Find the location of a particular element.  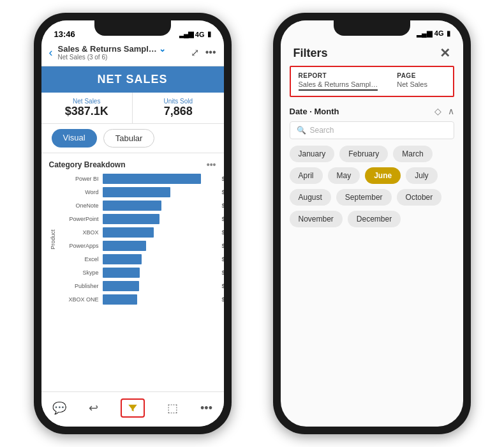

report-tab: REPORT Sales & Returns Sampl… is located at coordinates (338, 82).